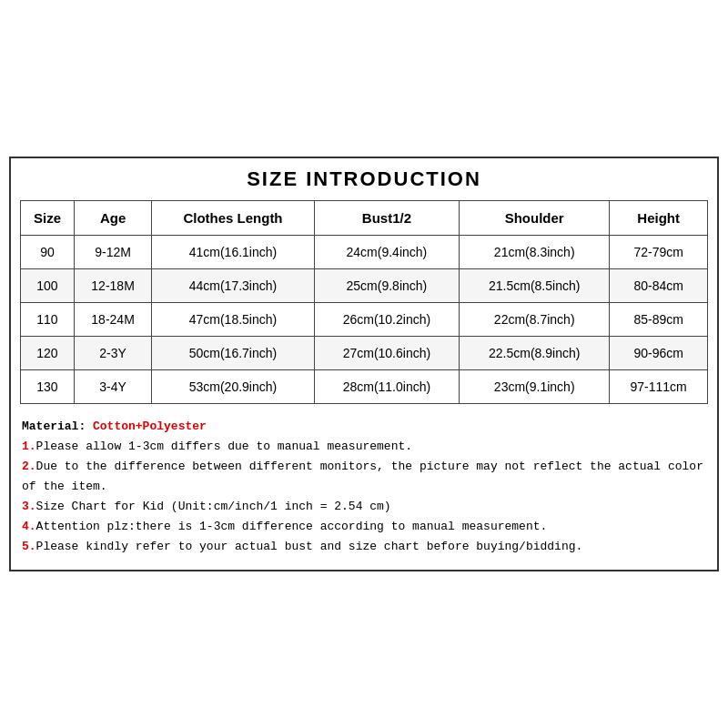 This screenshot has height=728, width=728. What do you see at coordinates (364, 477) in the screenshot?
I see `note-item: 2.Due to the difference between differen…` at bounding box center [364, 477].